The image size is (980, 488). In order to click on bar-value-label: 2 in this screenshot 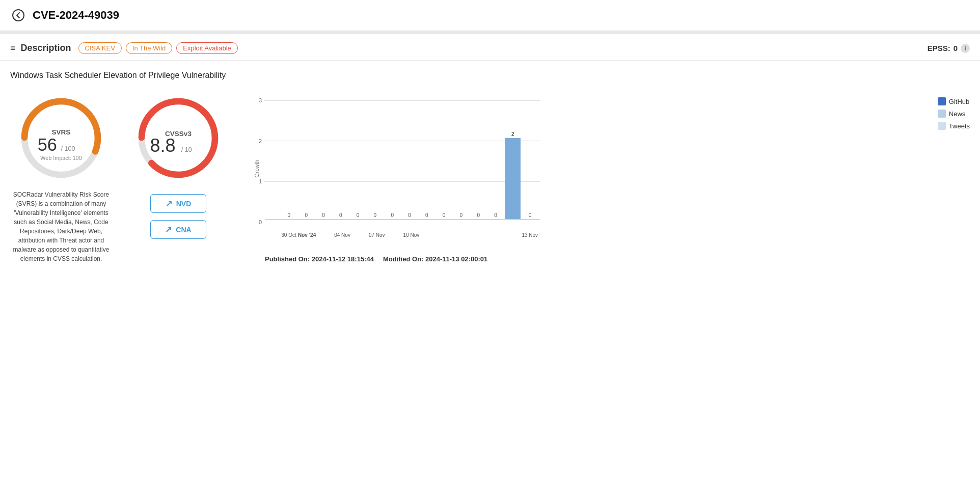, I will do `click(513, 134)`.